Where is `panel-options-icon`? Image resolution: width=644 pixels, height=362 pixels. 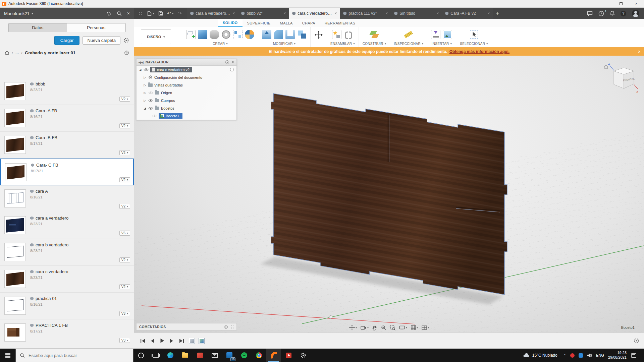
panel-options-icon is located at coordinates (226, 327).